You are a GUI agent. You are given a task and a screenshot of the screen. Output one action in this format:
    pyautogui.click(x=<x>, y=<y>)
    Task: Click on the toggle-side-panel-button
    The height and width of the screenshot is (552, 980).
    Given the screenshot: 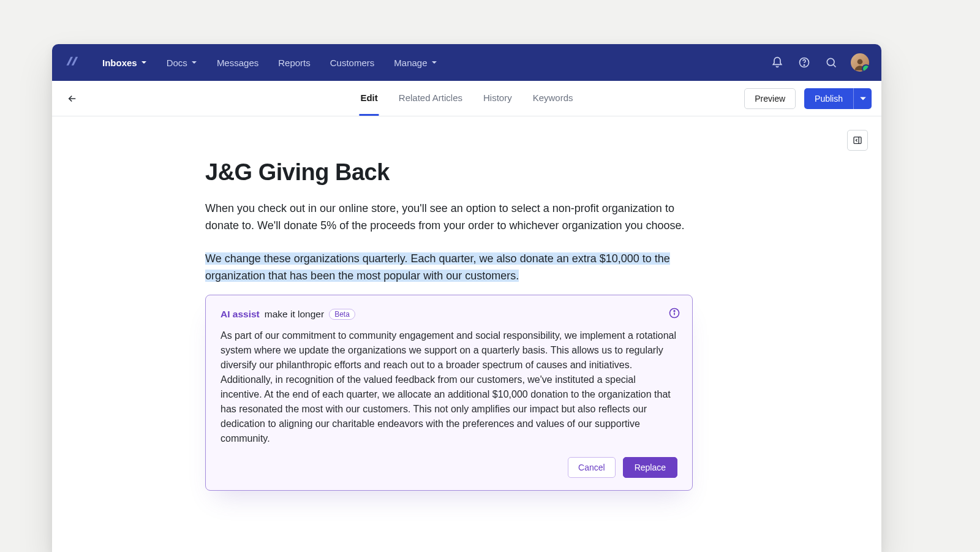 What is the action you would take?
    pyautogui.click(x=858, y=140)
    